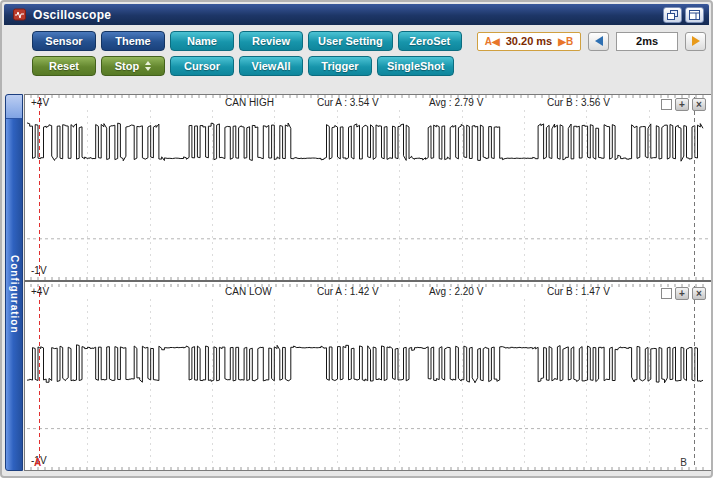 Image resolution: width=713 pixels, height=478 pixels. Describe the element at coordinates (250, 102) in the screenshot. I see `channel-name: CAN HIGH` at that location.